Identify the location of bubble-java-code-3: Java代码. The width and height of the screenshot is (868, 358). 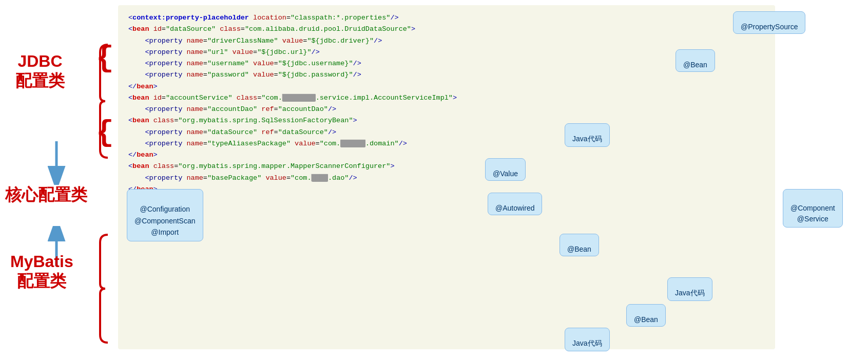
(587, 340).